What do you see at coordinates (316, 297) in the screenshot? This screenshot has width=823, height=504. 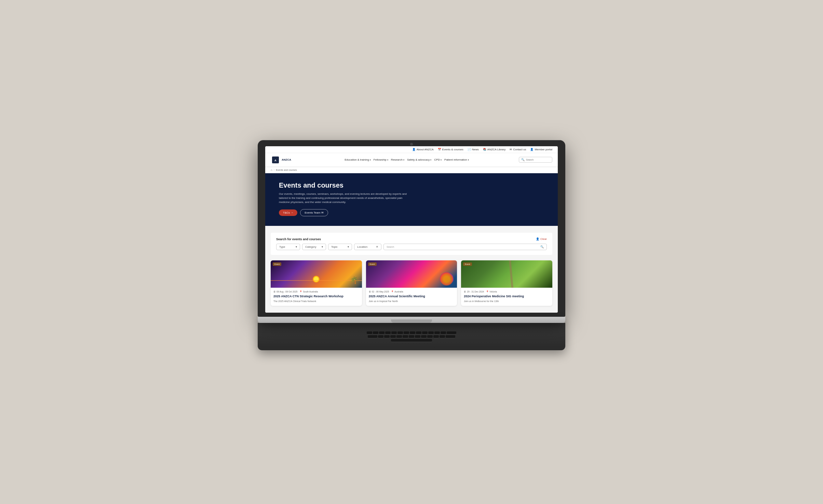 I see `card-content-1: 🗓 08 Aug - 08 Oct 2025 📍 South Australia…` at bounding box center [316, 297].